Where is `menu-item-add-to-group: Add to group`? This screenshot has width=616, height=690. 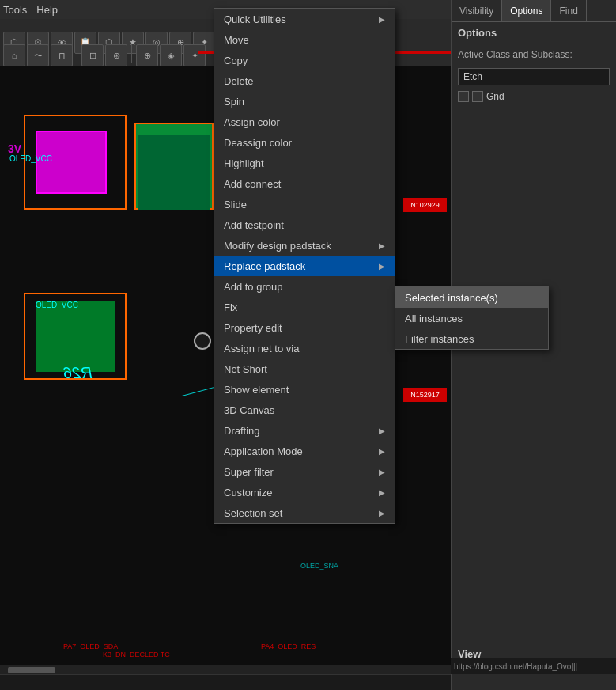 menu-item-add-to-group: Add to group is located at coordinates (304, 286).